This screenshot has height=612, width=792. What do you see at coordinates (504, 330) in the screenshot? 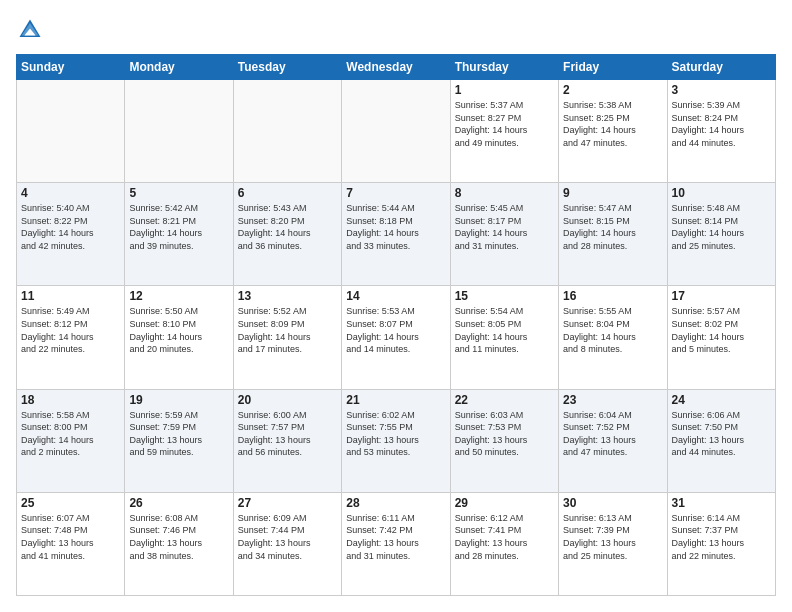
I see `day-info: Sunrise: 5:54 AMSunset: 8:05 PMDaylight:…` at bounding box center [504, 330].